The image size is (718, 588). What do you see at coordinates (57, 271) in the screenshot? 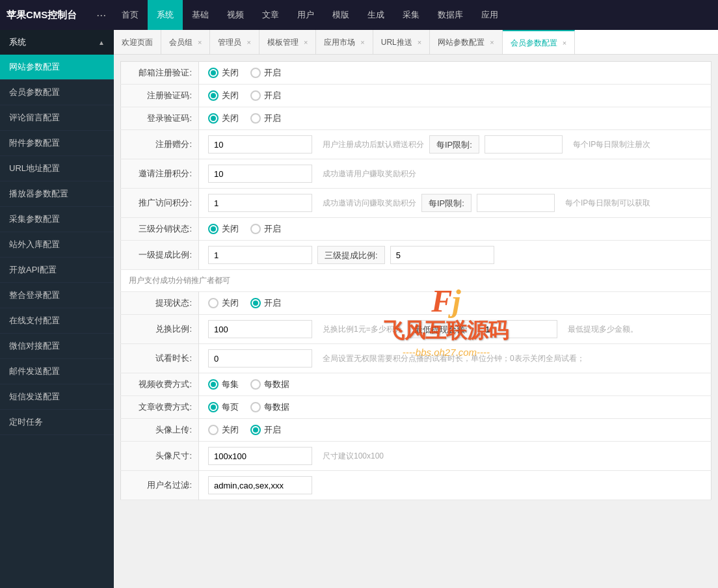
I see `sidebar-item-开放API配置: 开放API配置` at bounding box center [57, 271].